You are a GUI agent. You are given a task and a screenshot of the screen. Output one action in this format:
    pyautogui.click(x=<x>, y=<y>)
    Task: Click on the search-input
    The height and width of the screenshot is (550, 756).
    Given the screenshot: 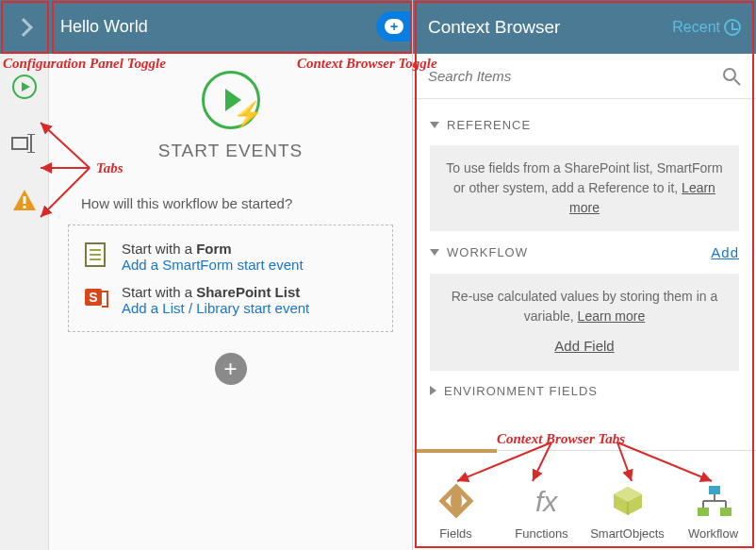 What is the action you would take?
    pyautogui.click(x=575, y=75)
    